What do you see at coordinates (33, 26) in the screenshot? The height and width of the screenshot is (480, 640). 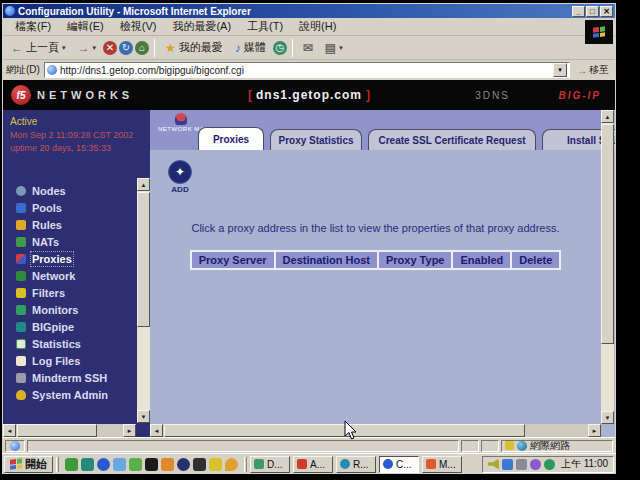 I see `menu-file: 檔案(F)` at bounding box center [33, 26].